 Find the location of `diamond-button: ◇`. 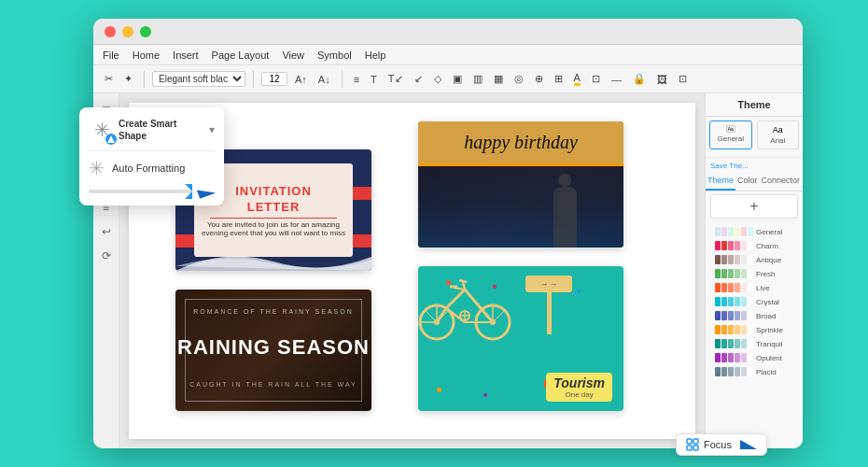

diamond-button: ◇ is located at coordinates (438, 78).